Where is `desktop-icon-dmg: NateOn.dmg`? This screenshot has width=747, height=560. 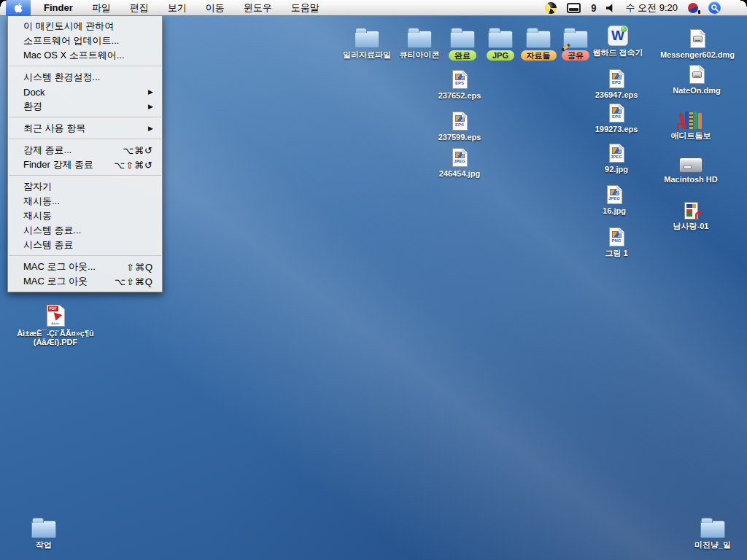 desktop-icon-dmg: NateOn.dmg is located at coordinates (697, 79).